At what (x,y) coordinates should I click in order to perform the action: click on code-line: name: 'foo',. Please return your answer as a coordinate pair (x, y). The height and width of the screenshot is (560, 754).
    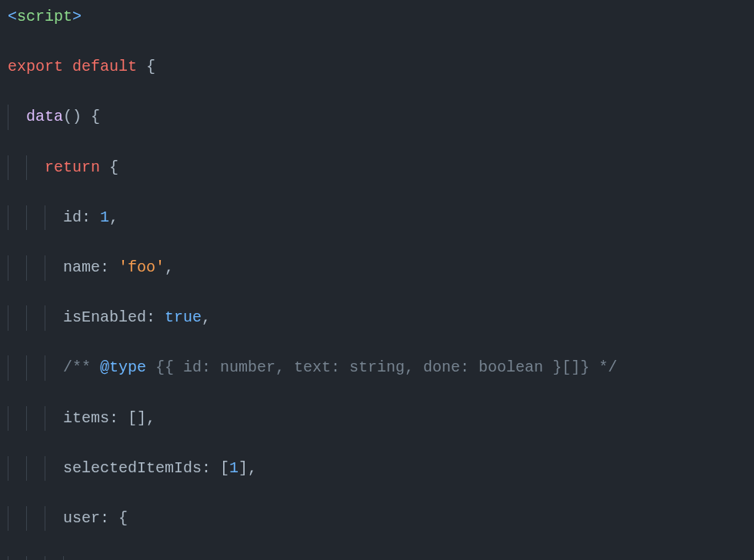
    Looking at the image, I should click on (377, 268).